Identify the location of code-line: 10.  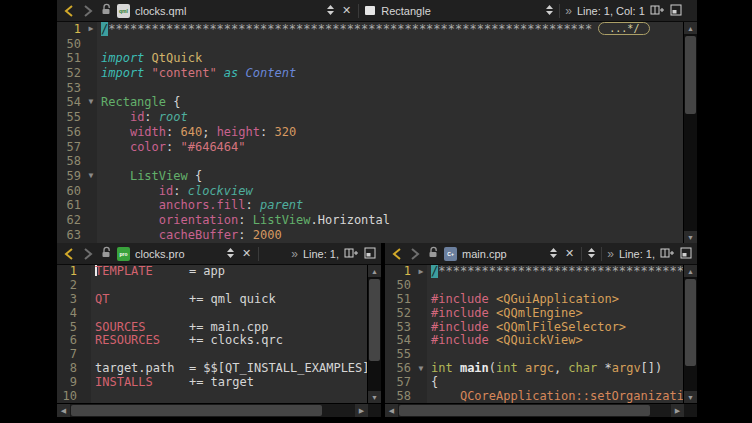
(212, 396).